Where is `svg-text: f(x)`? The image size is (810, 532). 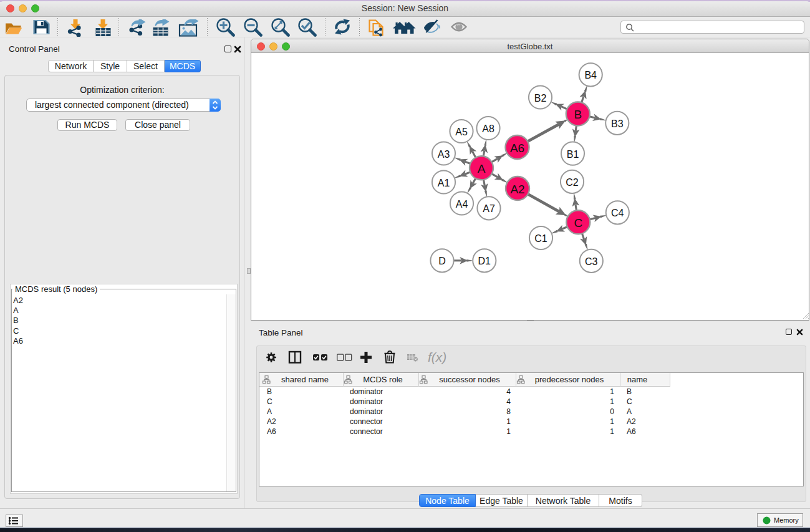
svg-text: f(x) is located at coordinates (437, 357).